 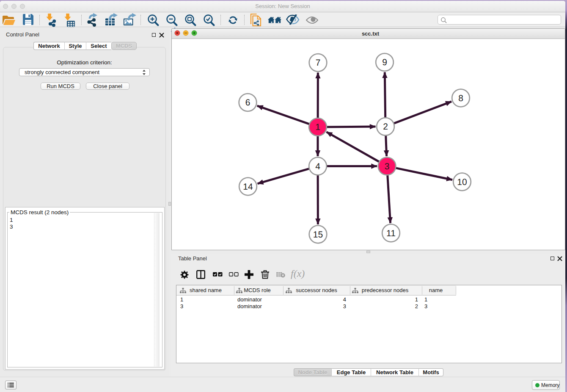 What do you see at coordinates (318, 235) in the screenshot?
I see `svg-text: 15` at bounding box center [318, 235].